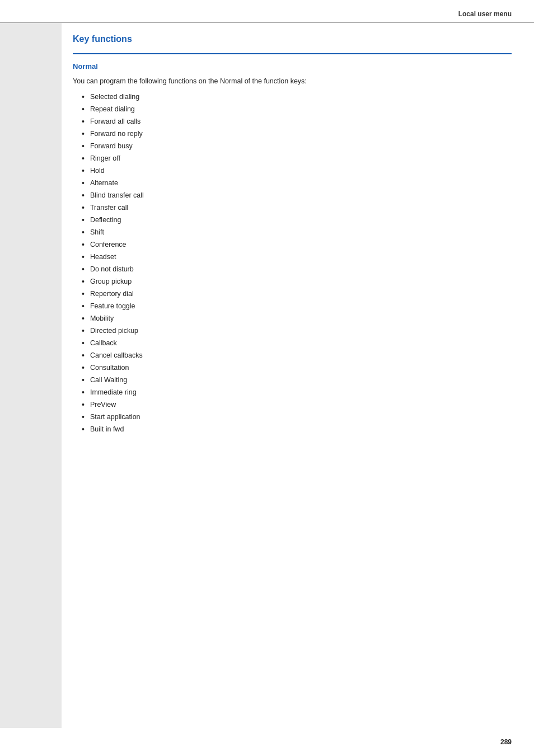 This screenshot has height=756, width=534. Describe the element at coordinates (292, 171) in the screenshot. I see `list-item: Hold` at that location.